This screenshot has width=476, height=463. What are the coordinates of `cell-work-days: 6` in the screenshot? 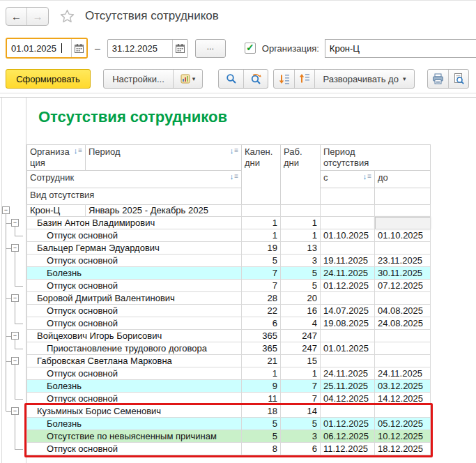 It's located at (301, 449).